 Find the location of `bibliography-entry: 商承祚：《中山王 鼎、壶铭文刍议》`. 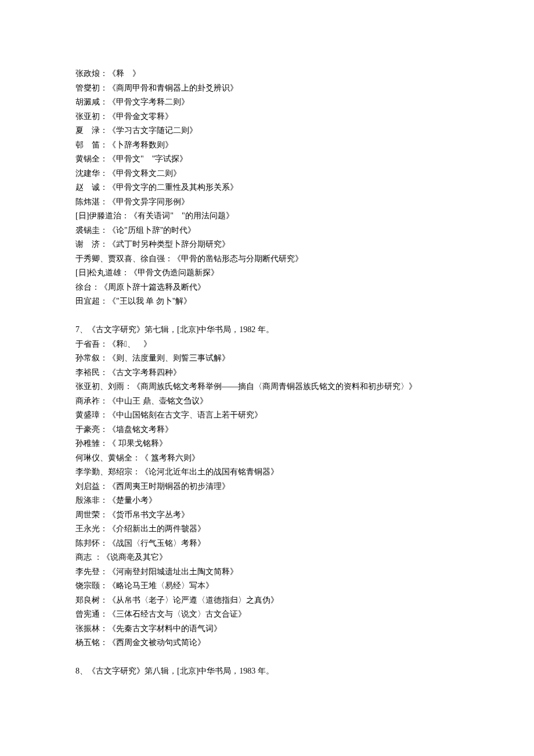

bibliography-entry: 商承祚：《中山王 鼎、壶铭文刍议》 is located at coordinates (267, 402).